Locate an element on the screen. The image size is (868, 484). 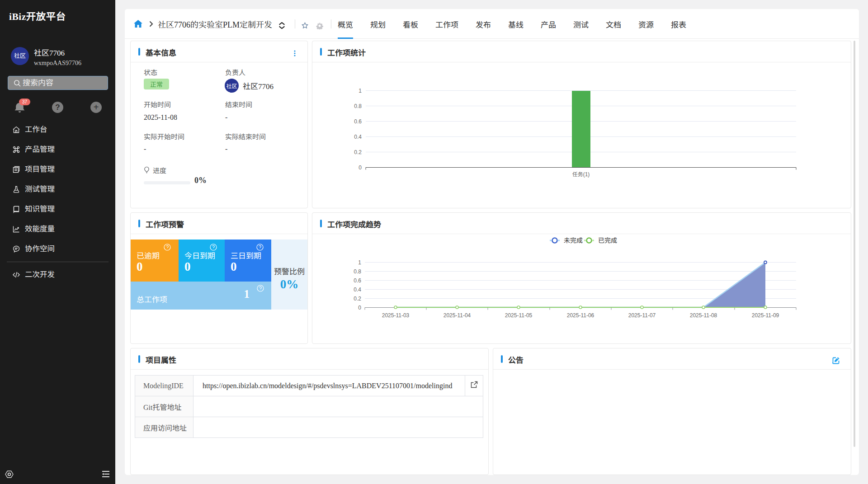
svg-text: 已完成 is located at coordinates (608, 240).